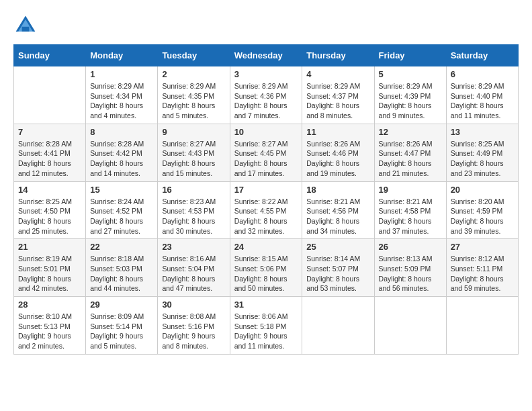 The image size is (532, 411). What do you see at coordinates (193, 152) in the screenshot?
I see `calendar-cell: 9Sunrise: 8:27 AM Sunset: 4:43 PM Daylig…` at bounding box center [193, 152].